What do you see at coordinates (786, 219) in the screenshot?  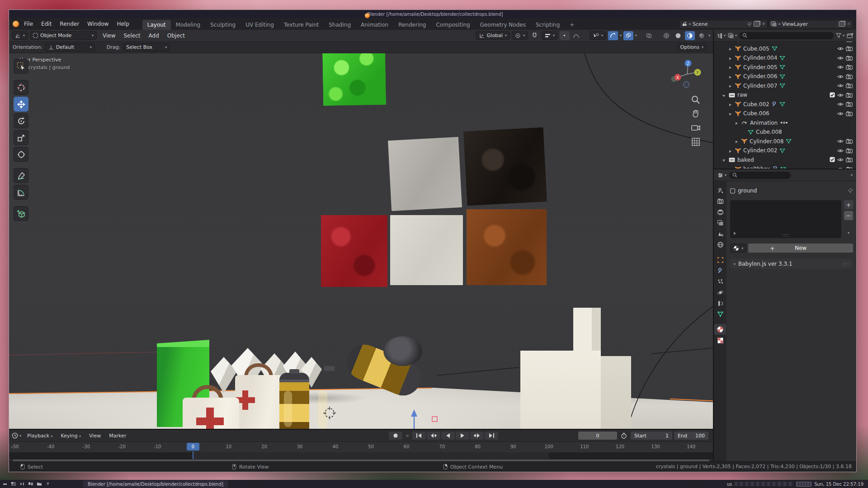 I see `material-slot-list: ::::` at bounding box center [786, 219].